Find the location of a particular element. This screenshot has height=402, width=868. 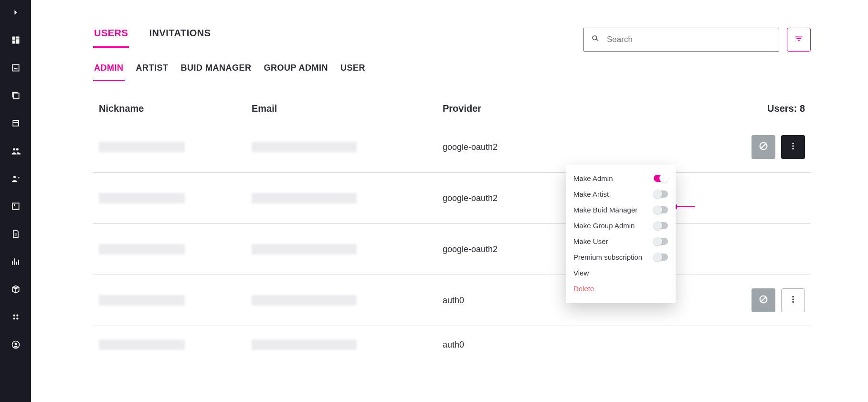

menu-option-make-buid-manager: Make Buid Manager is located at coordinates (621, 210).